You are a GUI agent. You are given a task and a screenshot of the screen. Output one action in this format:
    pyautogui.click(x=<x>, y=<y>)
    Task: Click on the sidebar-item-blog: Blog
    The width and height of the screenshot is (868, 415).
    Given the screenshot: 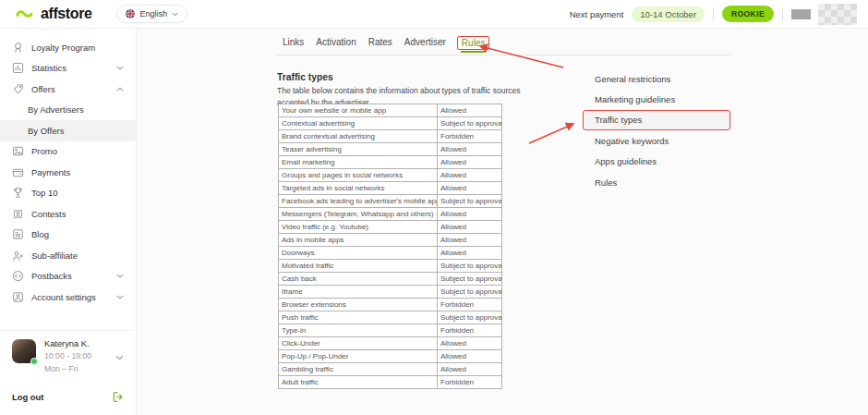 What is the action you would take?
    pyautogui.click(x=68, y=235)
    